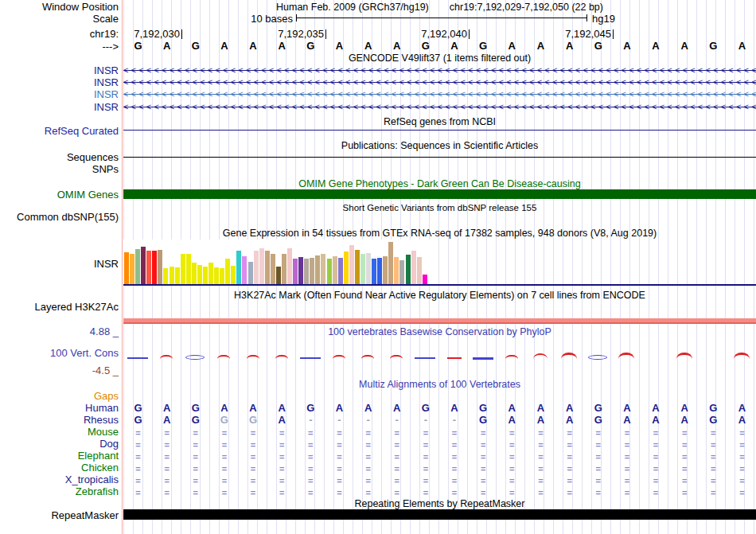 This screenshot has height=534, width=756. Describe the element at coordinates (439, 514) in the screenshot. I see `repeatmasker-bar` at that location.